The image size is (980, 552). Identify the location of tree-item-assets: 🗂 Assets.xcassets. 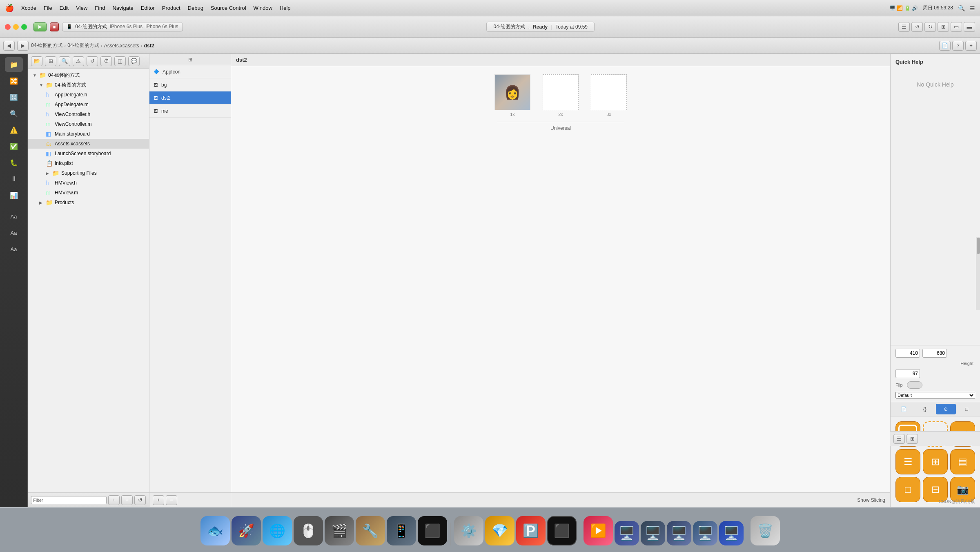
(88, 144).